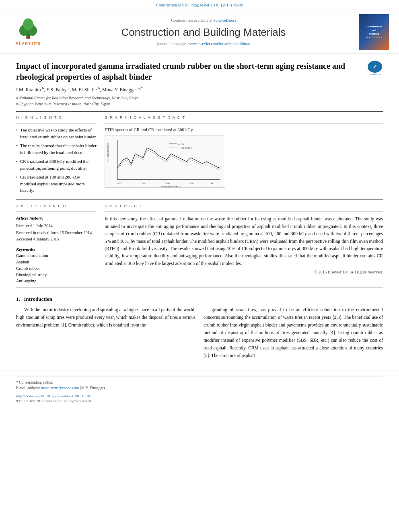  Describe the element at coordinates (244, 123) in the screenshot. I see `graphical-divider` at that location.